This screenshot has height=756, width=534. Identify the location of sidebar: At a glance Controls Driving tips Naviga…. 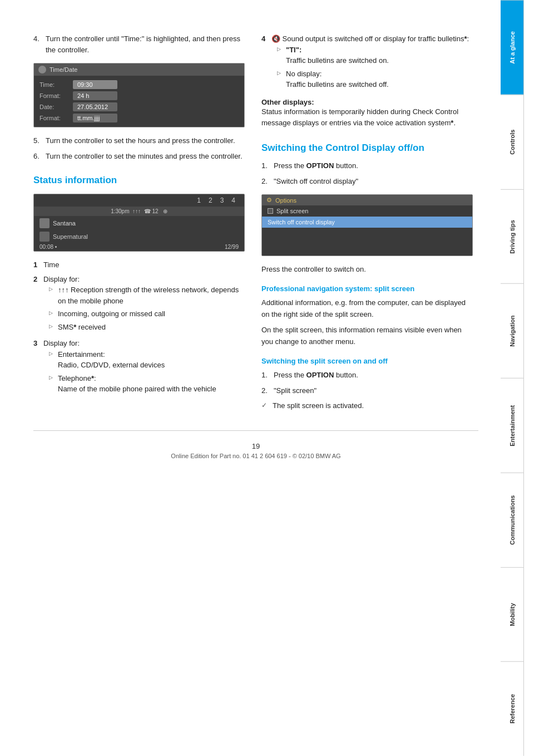
(512, 378).